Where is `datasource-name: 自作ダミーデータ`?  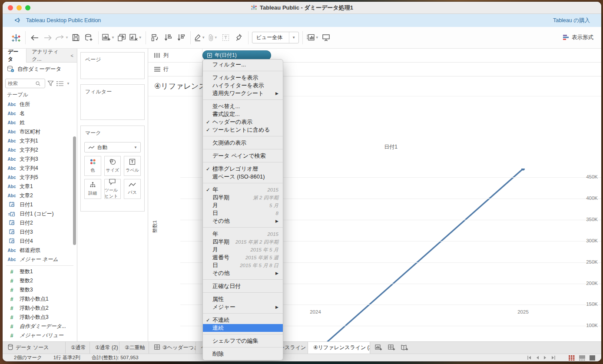 datasource-name: 自作ダミーデータ is located at coordinates (39, 69).